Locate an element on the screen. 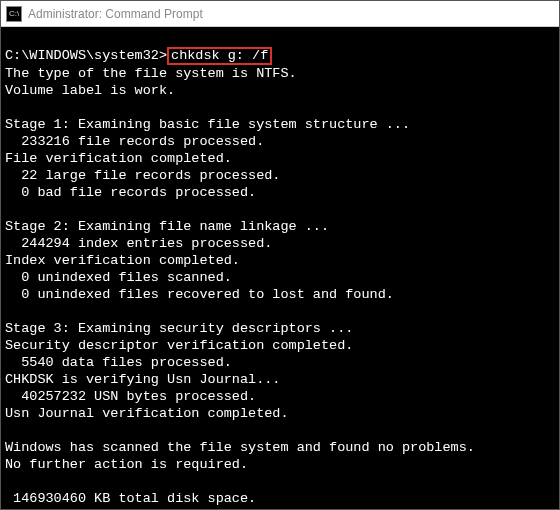 Image resolution: width=560 pixels, height=510 pixels. output-line: Stage 2: Examining file name linkage ... is located at coordinates (167, 226).